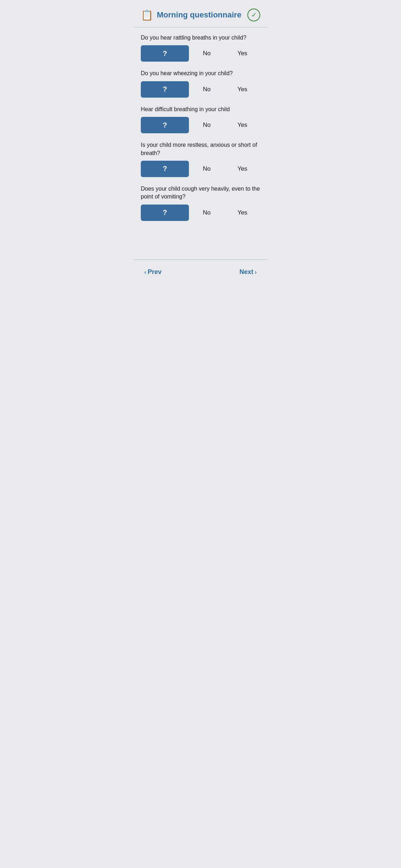 Image resolution: width=401 pixels, height=868 pixels. I want to click on answer-row-3: ? No Yes, so click(200, 125).